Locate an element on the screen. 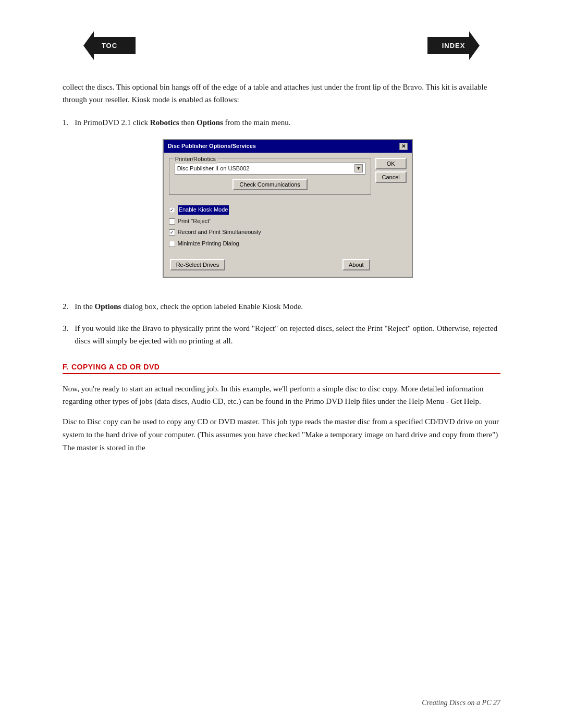  groupbox-label: Printer/Robotics is located at coordinates (195, 159).